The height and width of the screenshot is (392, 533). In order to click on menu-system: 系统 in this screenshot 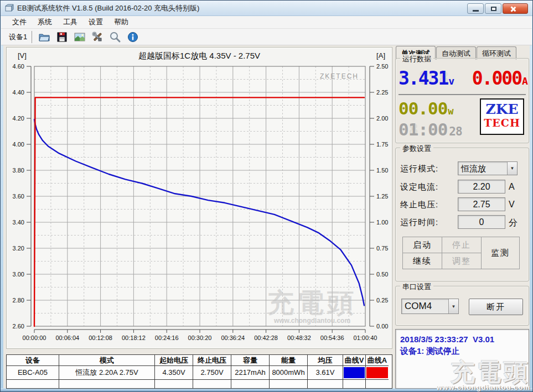, I will do `click(45, 22)`.